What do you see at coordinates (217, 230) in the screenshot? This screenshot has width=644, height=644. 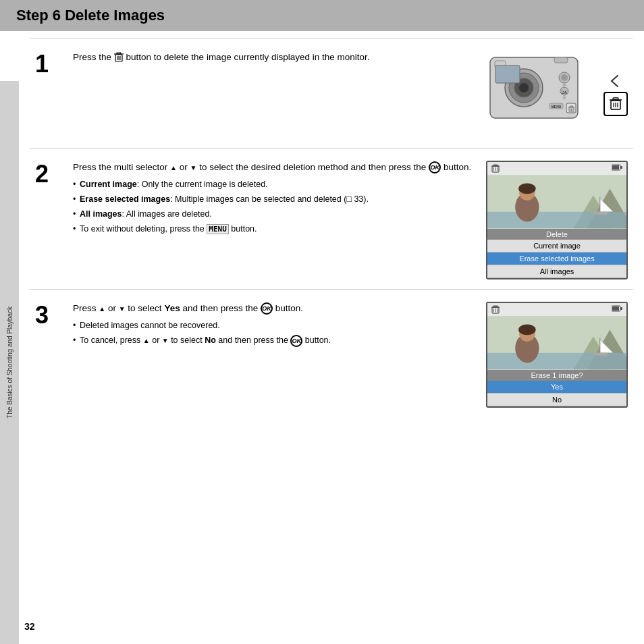 I see `menu-button-label: MENU` at bounding box center [217, 230].